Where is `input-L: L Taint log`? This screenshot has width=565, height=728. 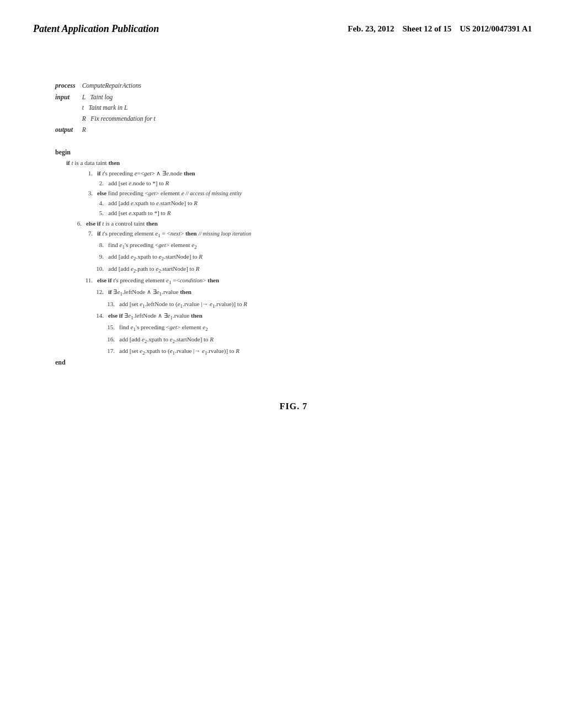
input-L: L Taint log is located at coordinates (119, 98).